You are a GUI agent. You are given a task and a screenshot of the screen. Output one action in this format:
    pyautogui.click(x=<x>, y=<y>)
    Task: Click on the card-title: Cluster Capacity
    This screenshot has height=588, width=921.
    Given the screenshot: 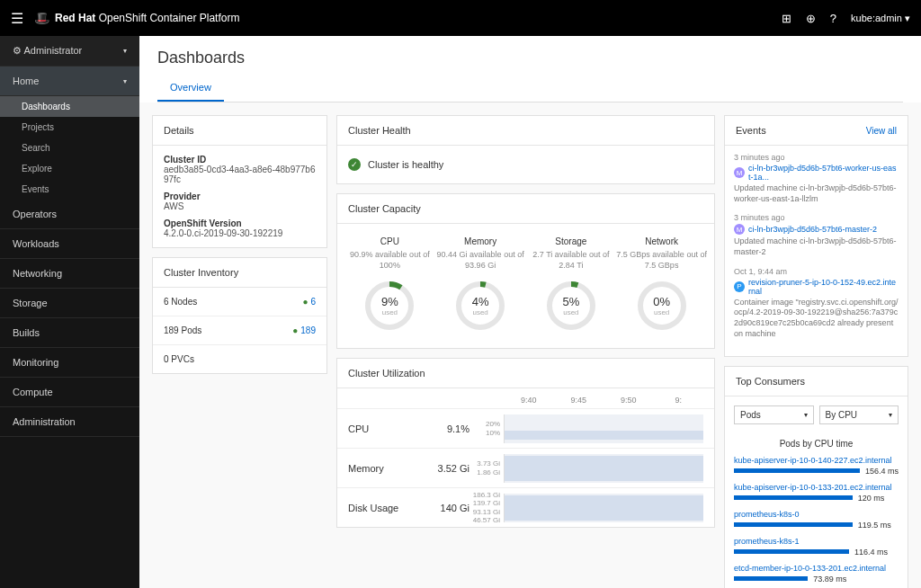 What is the action you would take?
    pyautogui.click(x=525, y=209)
    